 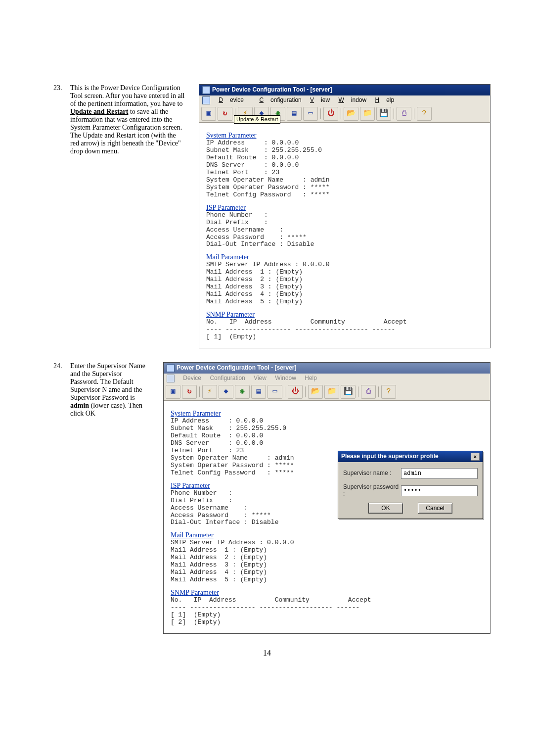 I want to click on toolbar-btn-close: 📁, so click(x=367, y=114).